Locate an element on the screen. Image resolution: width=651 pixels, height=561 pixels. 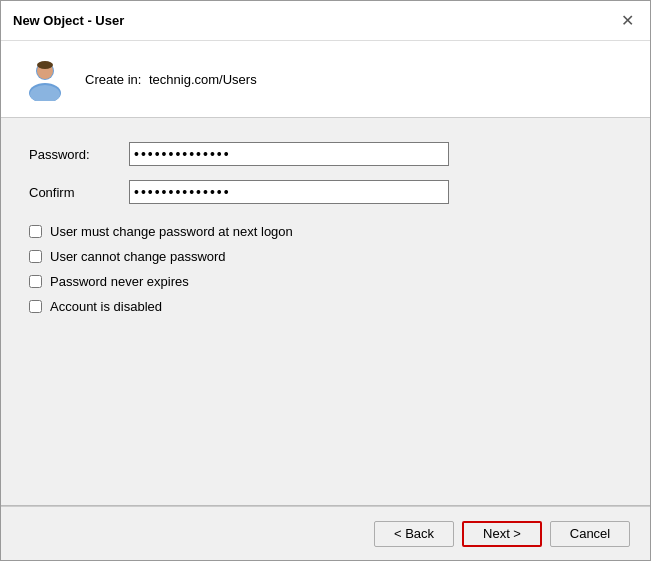
password-input is located at coordinates (289, 154).